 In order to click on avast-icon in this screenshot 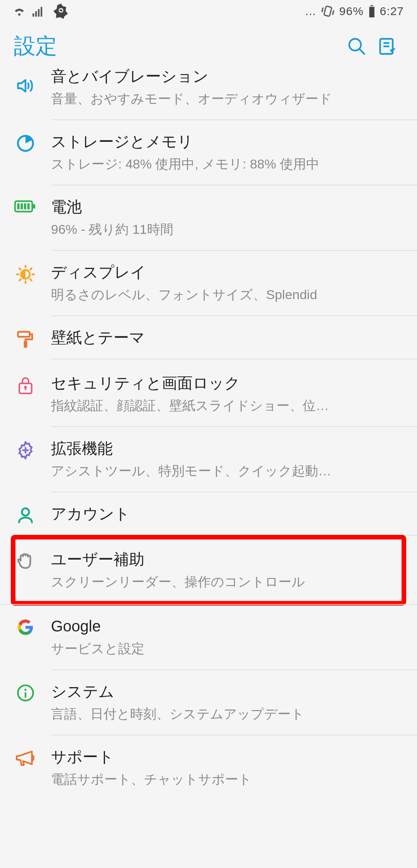, I will do `click(61, 11)`.